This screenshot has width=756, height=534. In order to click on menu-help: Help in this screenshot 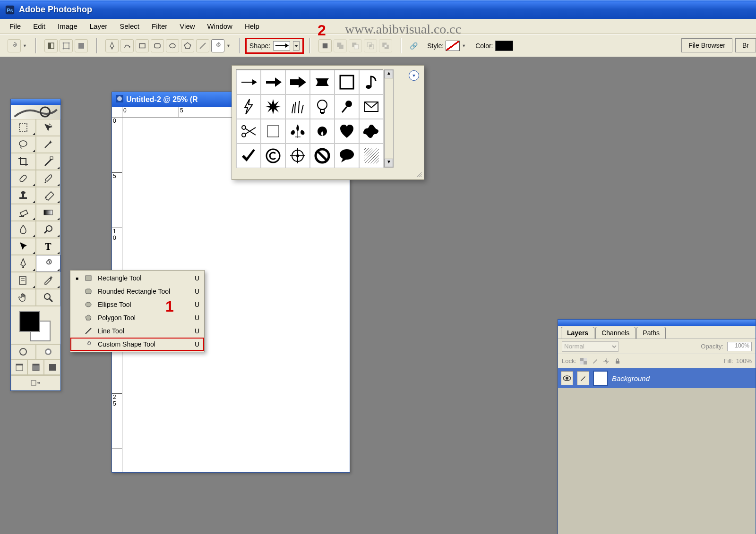, I will do `click(252, 26)`.